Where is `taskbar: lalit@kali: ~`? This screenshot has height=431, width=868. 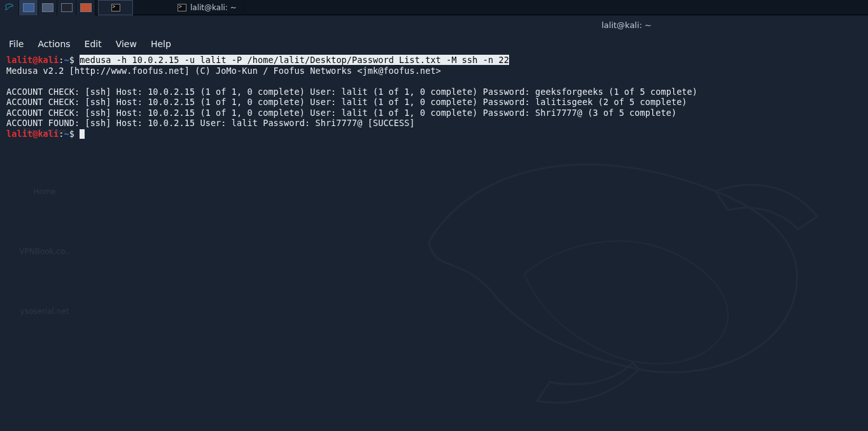
taskbar: lalit@kali: ~ is located at coordinates (434, 8).